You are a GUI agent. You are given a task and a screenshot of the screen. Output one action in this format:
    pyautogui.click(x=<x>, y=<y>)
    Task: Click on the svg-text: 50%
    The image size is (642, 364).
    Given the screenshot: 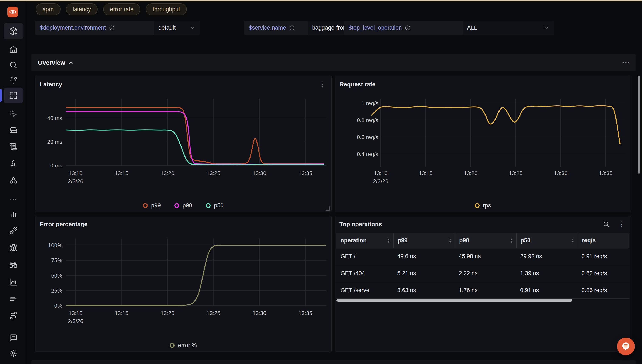 What is the action you would take?
    pyautogui.click(x=57, y=276)
    